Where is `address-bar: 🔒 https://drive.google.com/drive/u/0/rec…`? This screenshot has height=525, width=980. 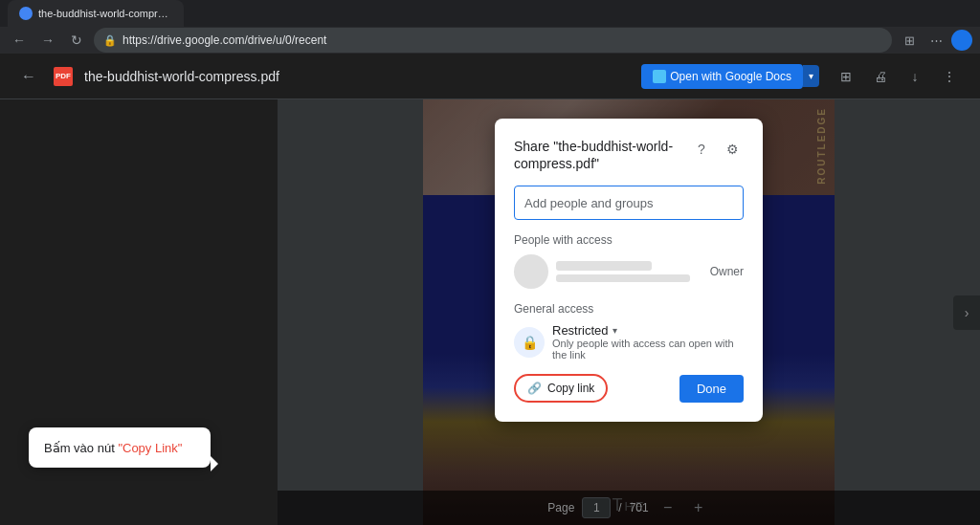 address-bar: 🔒 https://drive.google.com/drive/u/0/rec… is located at coordinates (493, 40).